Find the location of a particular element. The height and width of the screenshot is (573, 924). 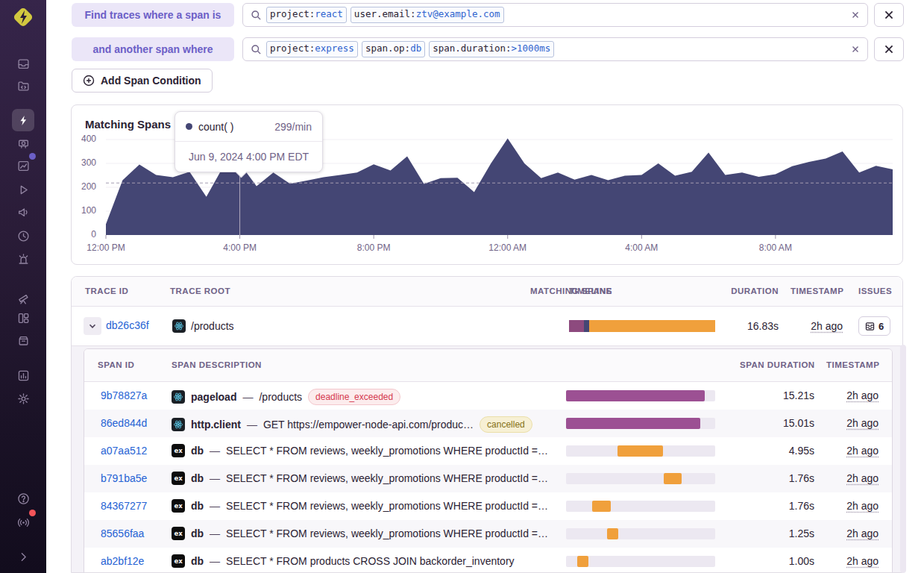

span-duration-value: 4.95s is located at coordinates (785, 451).